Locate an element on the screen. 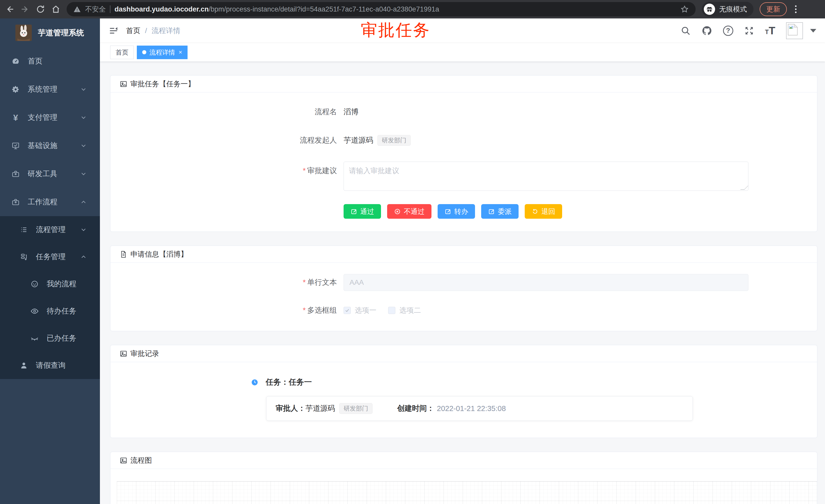  checkbox-option-2: 选项二 is located at coordinates (404, 311).